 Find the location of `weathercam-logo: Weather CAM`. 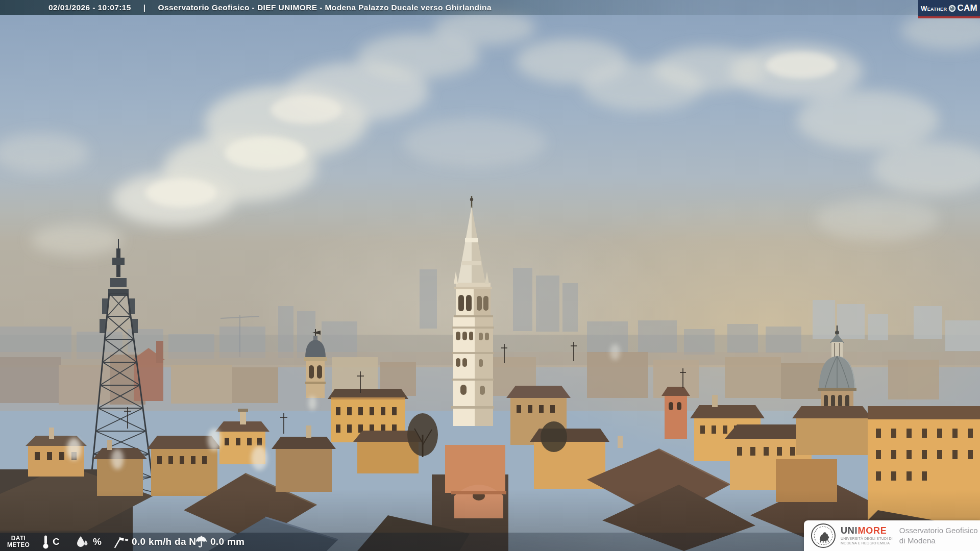

weathercam-logo: Weather CAM is located at coordinates (949, 9).